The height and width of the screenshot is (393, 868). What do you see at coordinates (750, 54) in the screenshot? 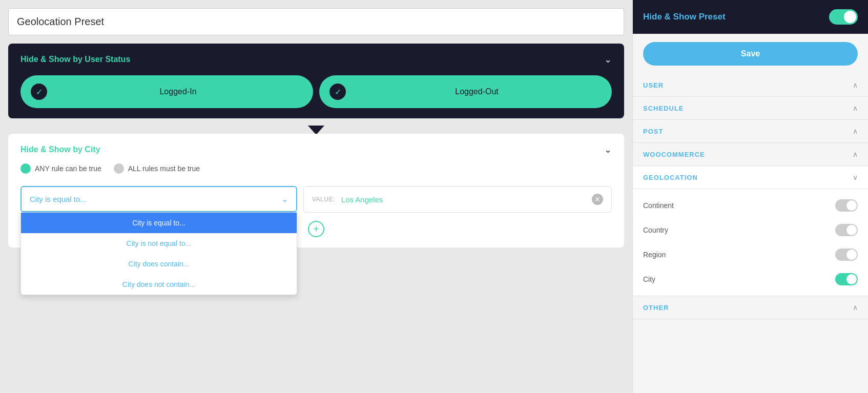
I see `save-button: Save` at bounding box center [750, 54].